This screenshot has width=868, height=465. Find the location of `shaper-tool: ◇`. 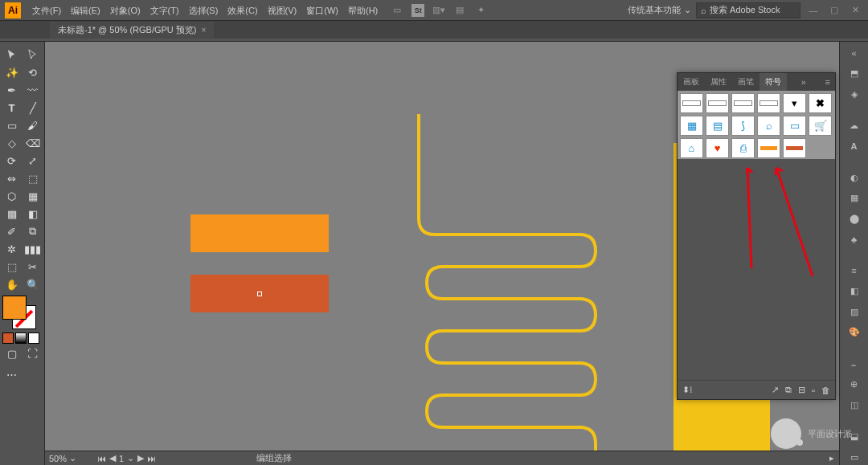

shaper-tool: ◇ is located at coordinates (12, 143).